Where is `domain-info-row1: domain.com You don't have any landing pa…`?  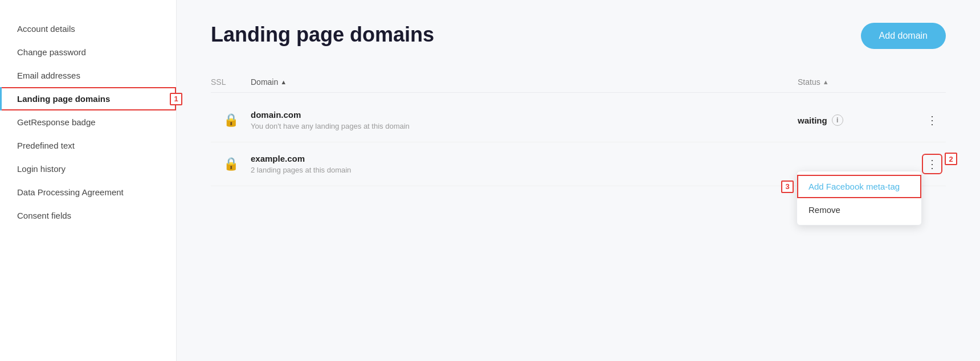 domain-info-row1: domain.com You don't have any landing pa… is located at coordinates (524, 120).